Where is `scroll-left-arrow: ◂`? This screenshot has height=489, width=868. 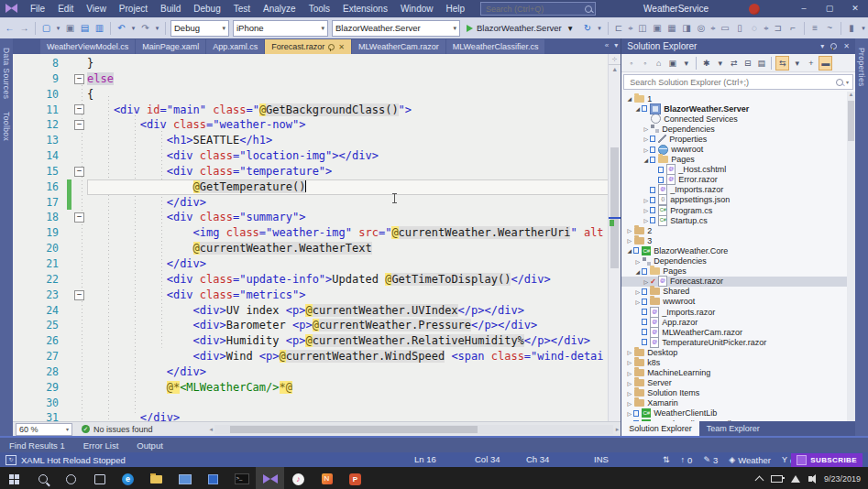 scroll-left-arrow: ◂ is located at coordinates (212, 429).